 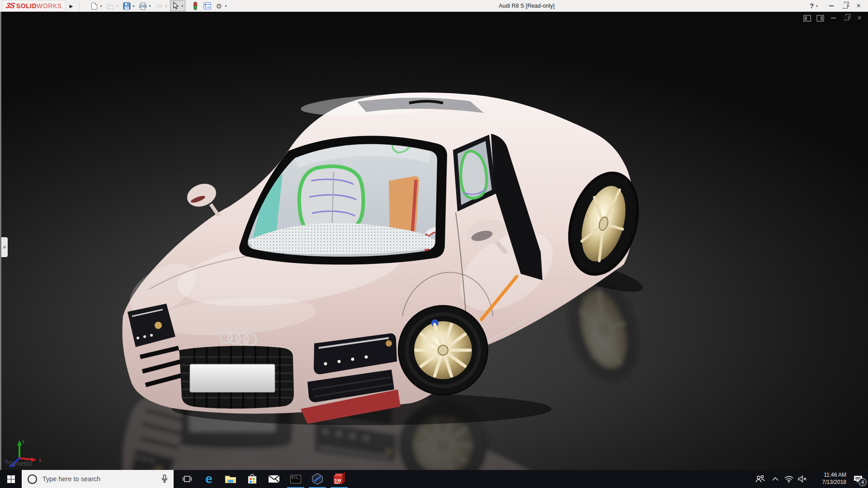 What do you see at coordinates (434, 6) in the screenshot?
I see `solidworks-titlebar: 3S SOLIDWORKS ▶ ▾ ▾ ▾ ▾ ▾` at bounding box center [434, 6].